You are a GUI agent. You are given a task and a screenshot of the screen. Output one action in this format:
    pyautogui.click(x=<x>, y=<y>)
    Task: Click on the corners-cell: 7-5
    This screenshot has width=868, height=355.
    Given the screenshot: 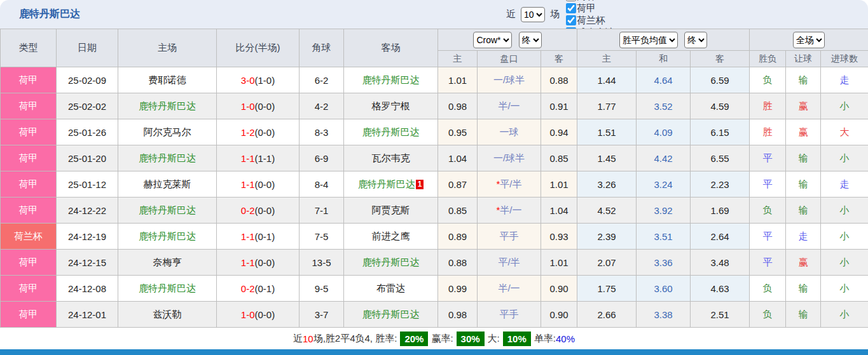 What is the action you would take?
    pyautogui.click(x=322, y=236)
    